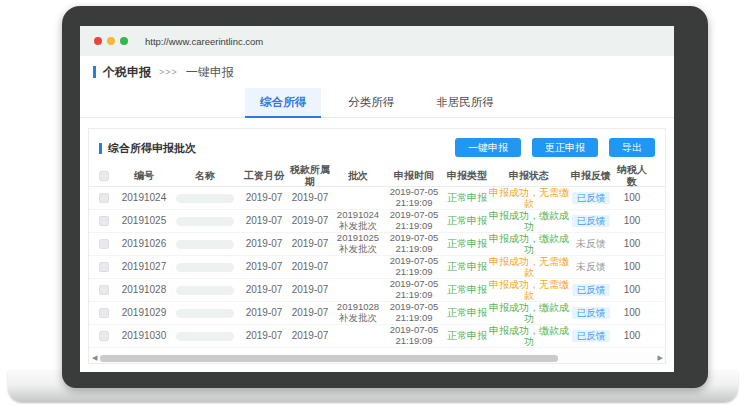 The image size is (746, 406). Describe the element at coordinates (632, 176) in the screenshot. I see `column-header: 纳税人数` at that location.